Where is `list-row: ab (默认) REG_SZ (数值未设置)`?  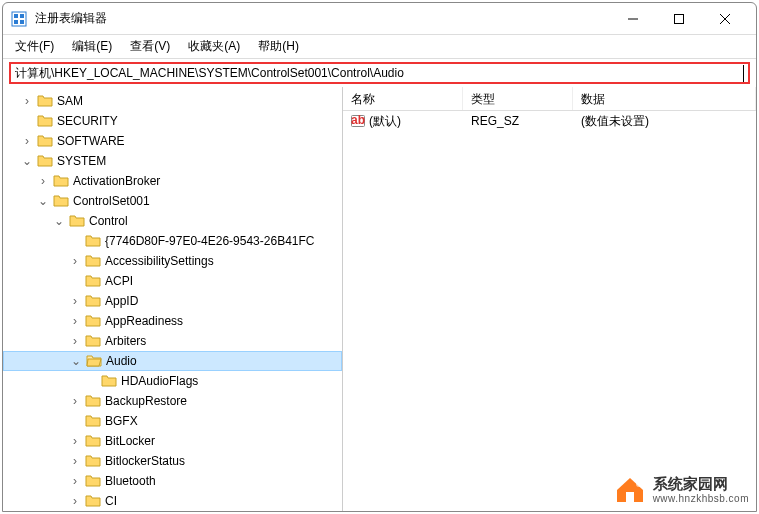
list-row: ab (默认) REG_SZ (数值未设置) is located at coordinates (550, 121).